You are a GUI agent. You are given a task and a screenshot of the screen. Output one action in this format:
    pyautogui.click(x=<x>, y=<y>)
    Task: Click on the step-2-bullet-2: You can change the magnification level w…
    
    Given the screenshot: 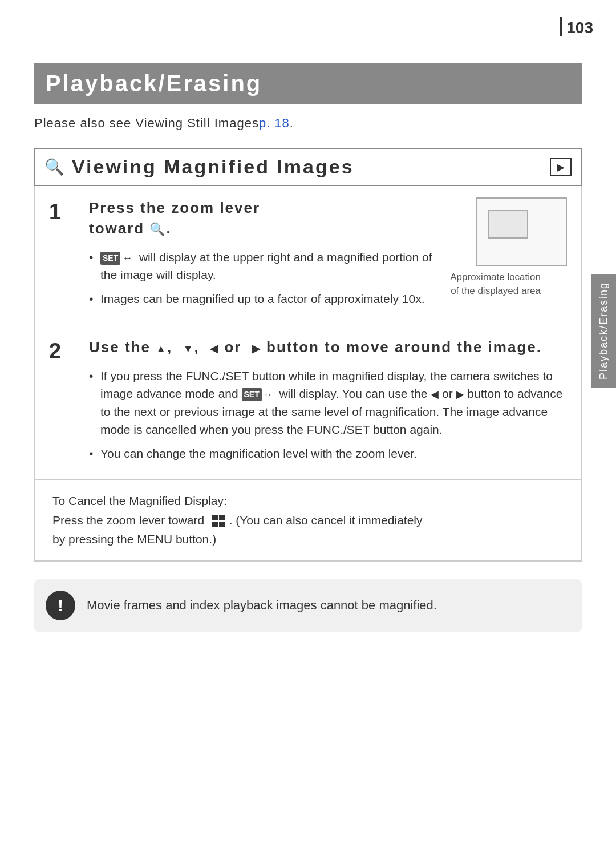 What is the action you would take?
    pyautogui.click(x=328, y=454)
    